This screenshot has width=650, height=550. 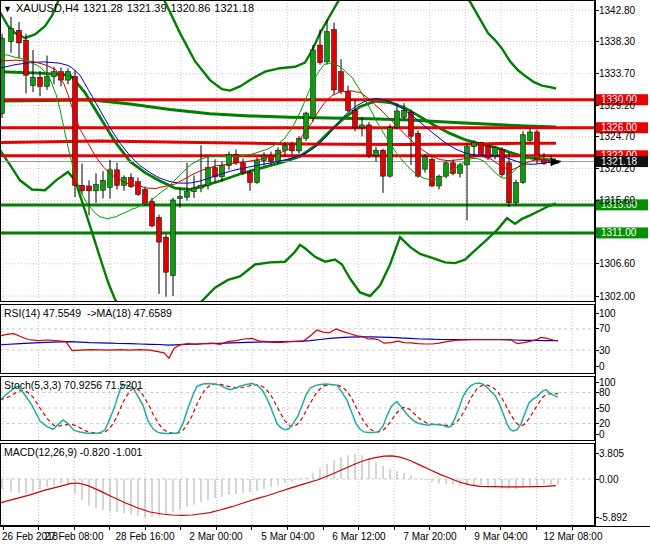 I want to click on time-axis-label: 28 Feb 16:00, so click(x=146, y=536).